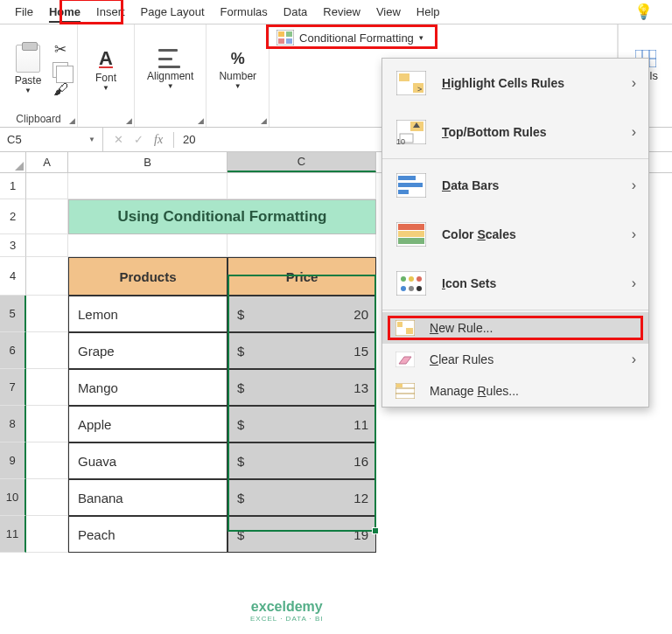 The width and height of the screenshot is (672, 634). Describe the element at coordinates (170, 70) in the screenshot. I see `alignment-button: Alignment ▼` at that location.